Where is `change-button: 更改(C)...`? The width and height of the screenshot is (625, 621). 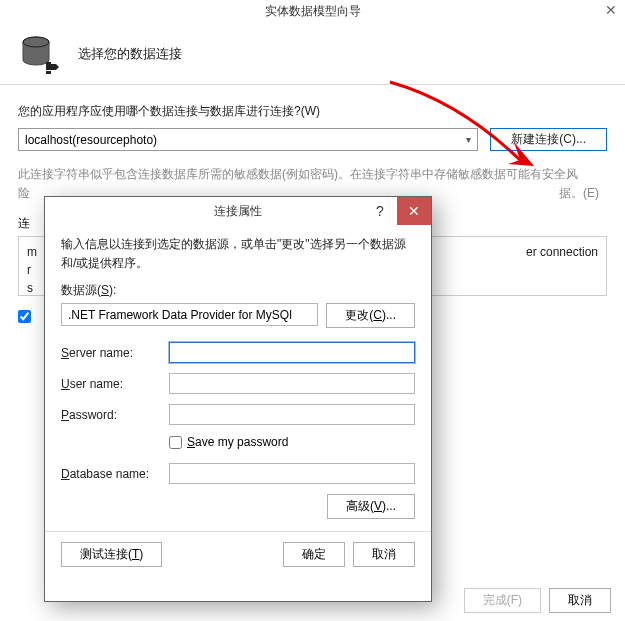 change-button: 更改(C)... is located at coordinates (370, 316).